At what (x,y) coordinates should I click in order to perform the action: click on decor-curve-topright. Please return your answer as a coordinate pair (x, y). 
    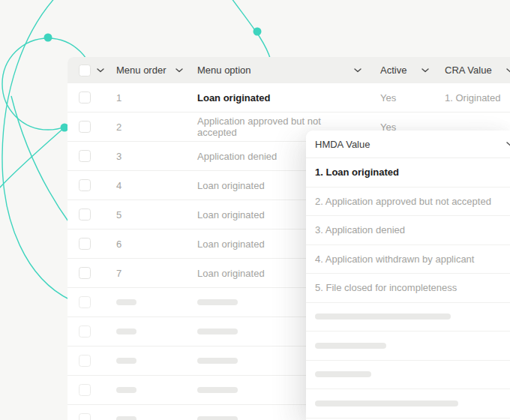
    Looking at the image, I should click on (250, 30).